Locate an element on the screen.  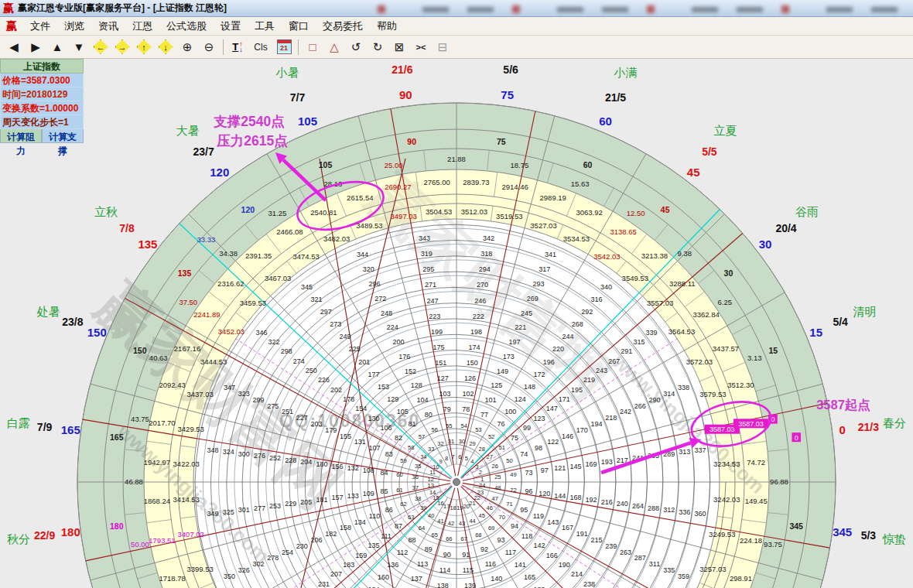
menu-item-窗口: 窗口 is located at coordinates (299, 26).